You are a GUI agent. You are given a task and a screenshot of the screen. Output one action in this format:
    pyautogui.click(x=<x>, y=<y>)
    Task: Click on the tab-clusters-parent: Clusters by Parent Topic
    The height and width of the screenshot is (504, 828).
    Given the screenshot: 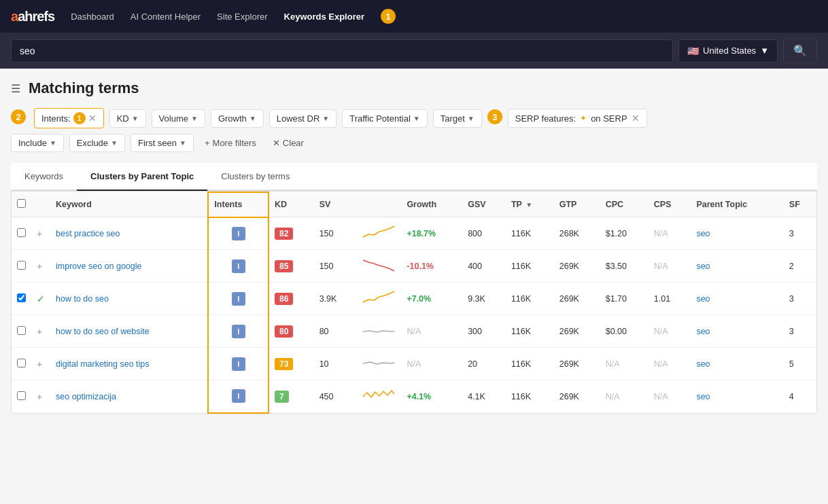 What is the action you would take?
    pyautogui.click(x=142, y=177)
    